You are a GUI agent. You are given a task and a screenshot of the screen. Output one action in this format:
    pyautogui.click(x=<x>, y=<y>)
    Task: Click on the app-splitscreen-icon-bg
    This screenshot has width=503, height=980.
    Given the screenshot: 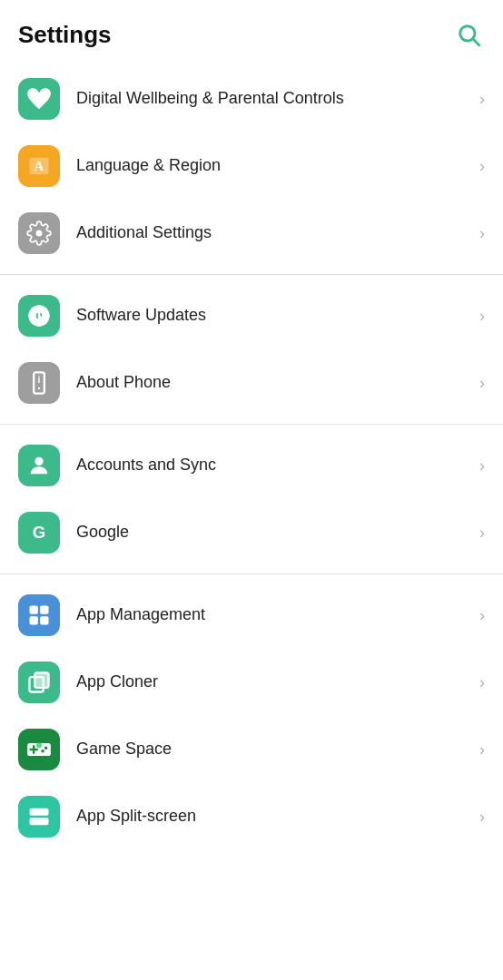 What is the action you would take?
    pyautogui.click(x=39, y=817)
    